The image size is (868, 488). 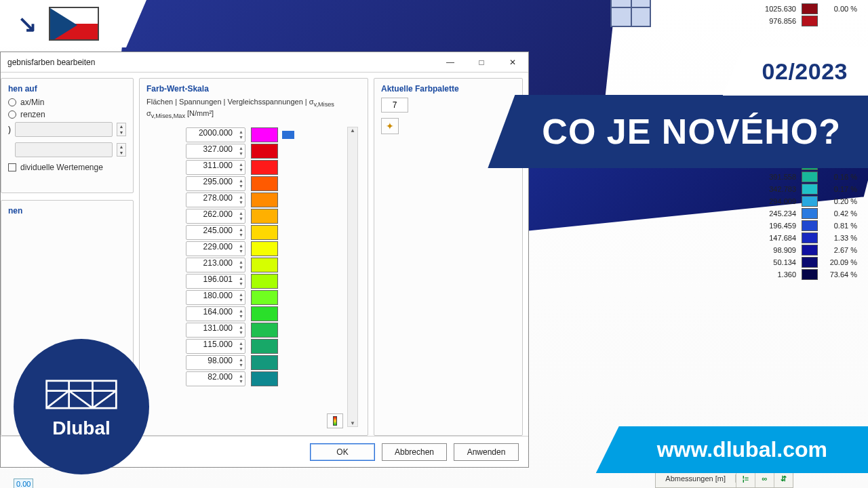 I want to click on legend-row: 294.0090.20 %, so click(x=779, y=201).